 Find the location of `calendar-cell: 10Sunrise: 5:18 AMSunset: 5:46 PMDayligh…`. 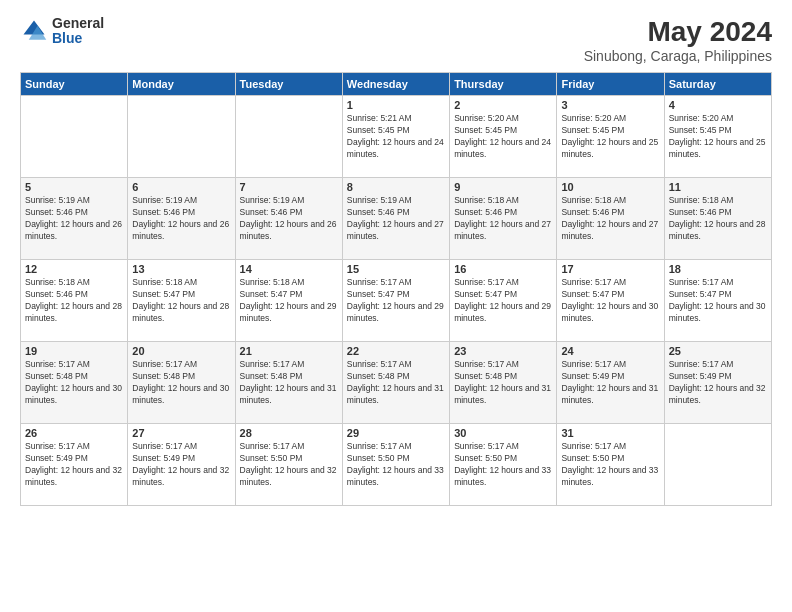

calendar-cell: 10Sunrise: 5:18 AMSunset: 5:46 PMDayligh… is located at coordinates (610, 219).